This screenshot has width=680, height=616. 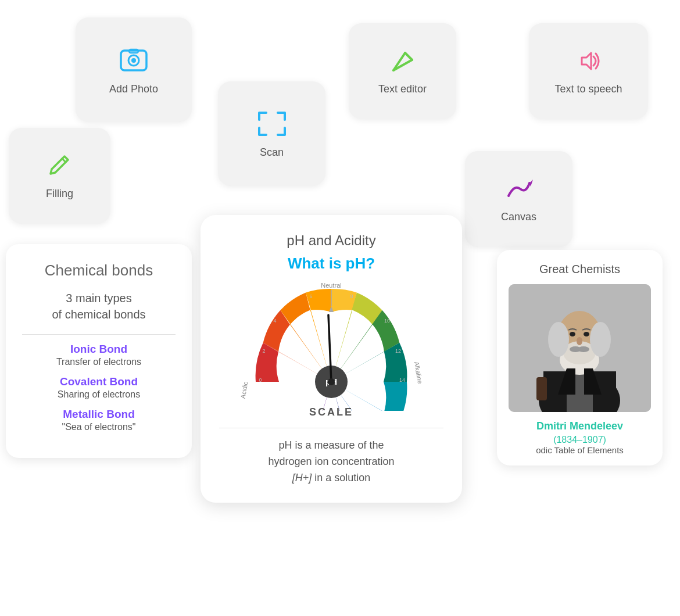 I want to click on text-editor-card: Text editor, so click(x=402, y=71).